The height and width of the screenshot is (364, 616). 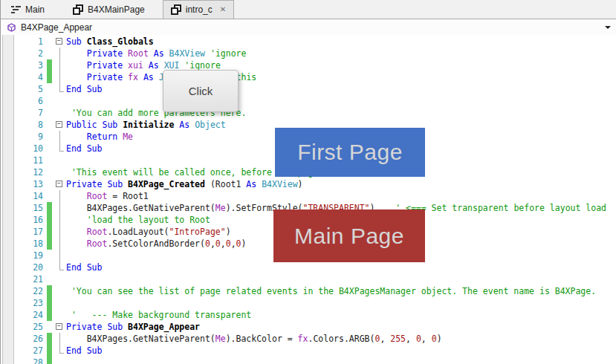 I want to click on tab-main: Main, so click(x=28, y=9).